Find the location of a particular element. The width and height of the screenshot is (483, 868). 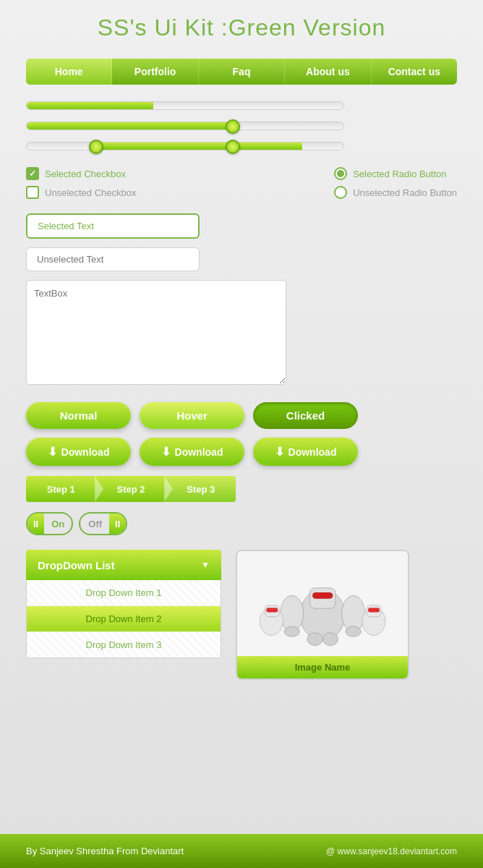

nav-item-contact: Contact us is located at coordinates (414, 72).